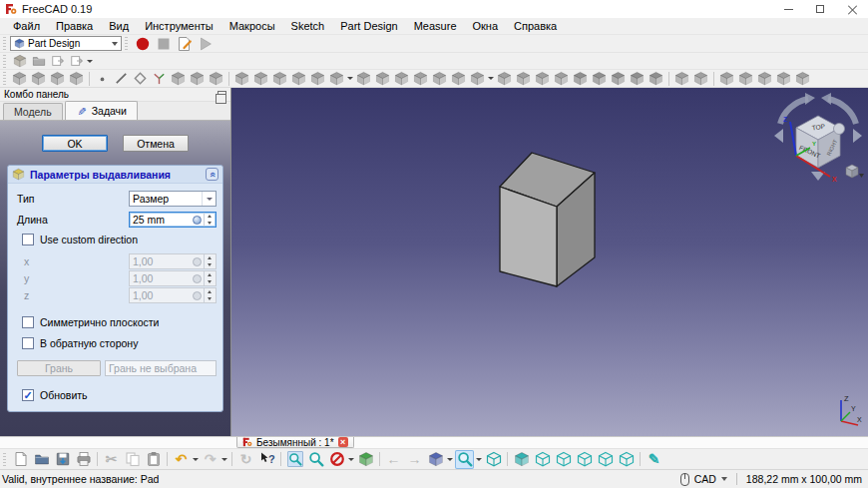 The image size is (868, 488). What do you see at coordinates (523, 78) in the screenshot?
I see `linear-pattern-icon` at bounding box center [523, 78].